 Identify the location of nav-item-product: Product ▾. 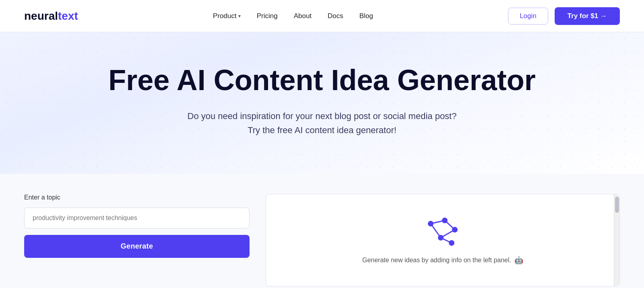
(227, 16).